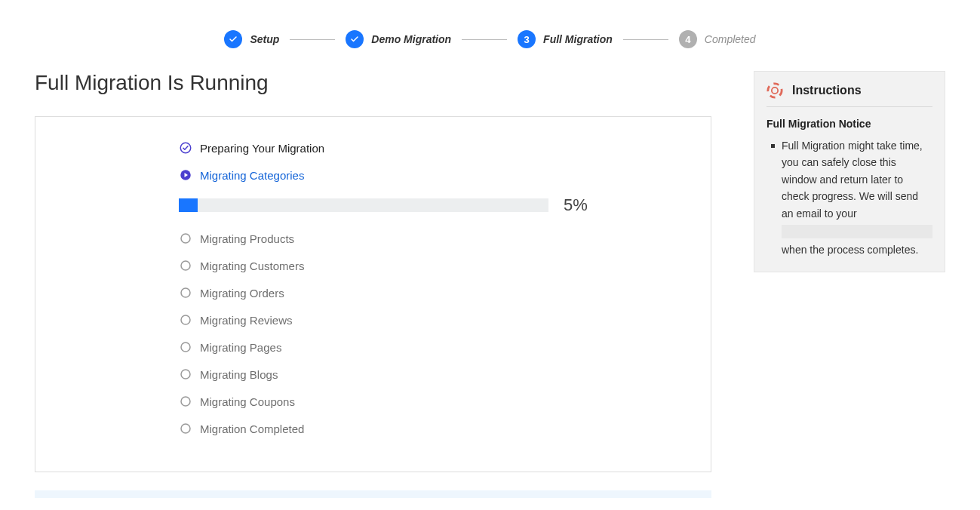 This screenshot has width=980, height=510. What do you see at coordinates (422, 175) in the screenshot?
I see `task-row: Migrating Categories` at bounding box center [422, 175].